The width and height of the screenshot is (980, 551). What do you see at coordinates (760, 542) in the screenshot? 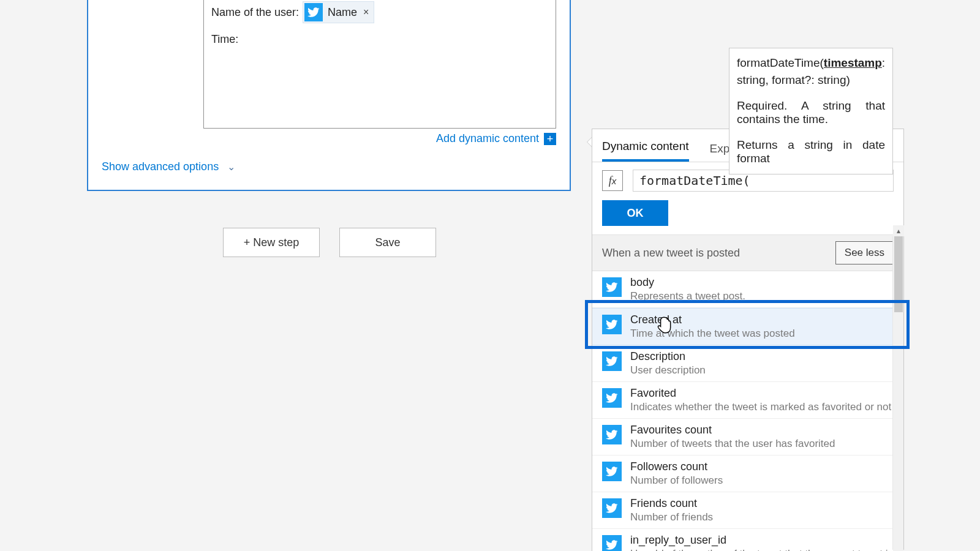
I see `list-item-main: in_reply_to_user_id User Id of the autho…` at bounding box center [760, 542].